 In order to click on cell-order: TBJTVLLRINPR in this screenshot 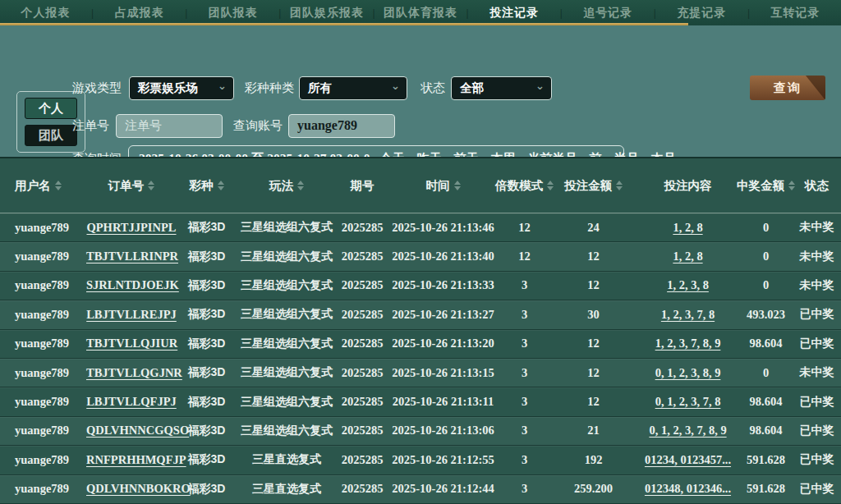, I will do `click(131, 256)`.